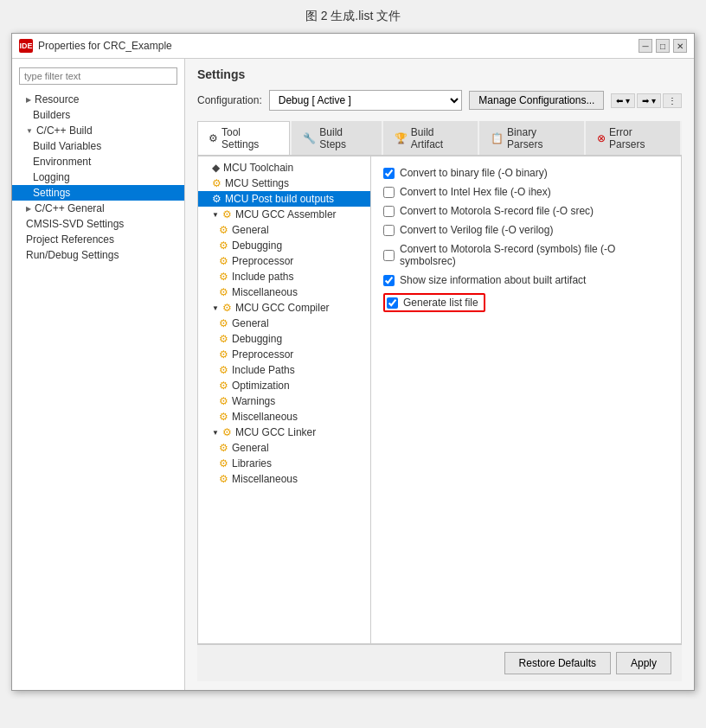  I want to click on tree-item-builders: Builders, so click(99, 115).